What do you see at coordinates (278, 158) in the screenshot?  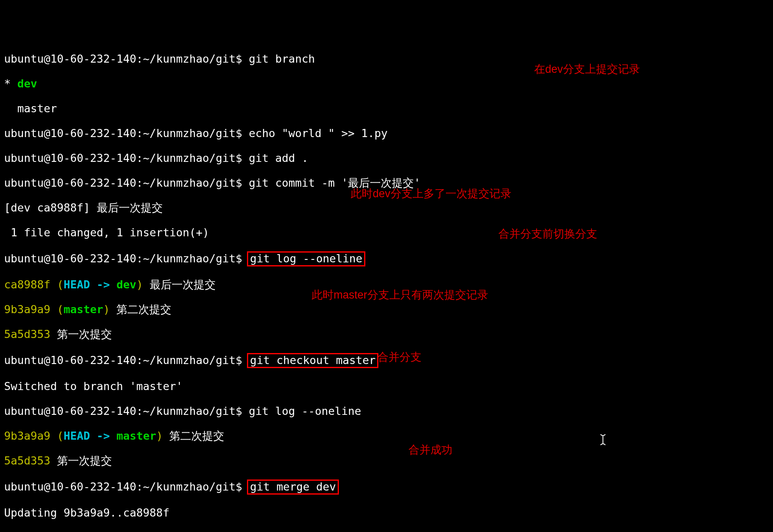 I see `cmd-git-add: git add .` at bounding box center [278, 158].